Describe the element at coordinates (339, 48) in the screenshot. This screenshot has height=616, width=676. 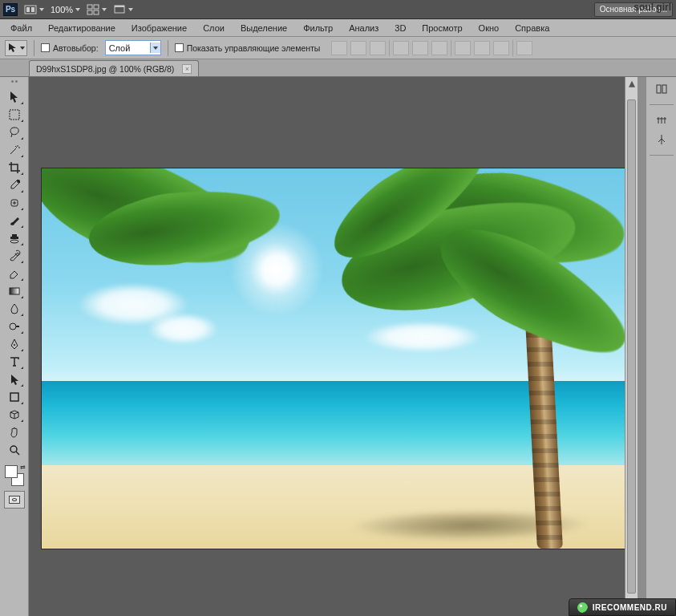
I see `align-top-button` at that location.